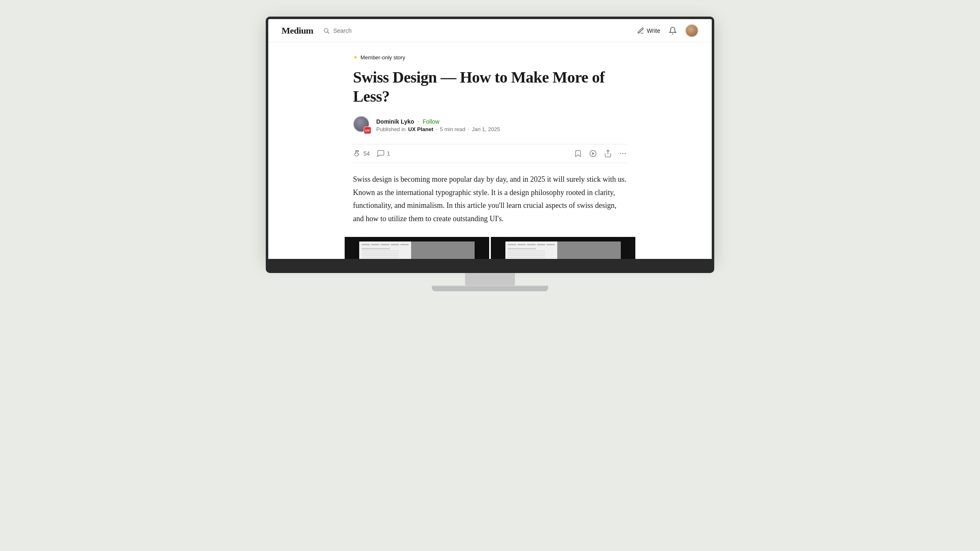 This screenshot has height=551, width=980. What do you see at coordinates (389, 154) in the screenshot?
I see `comment-count: 1` at bounding box center [389, 154].